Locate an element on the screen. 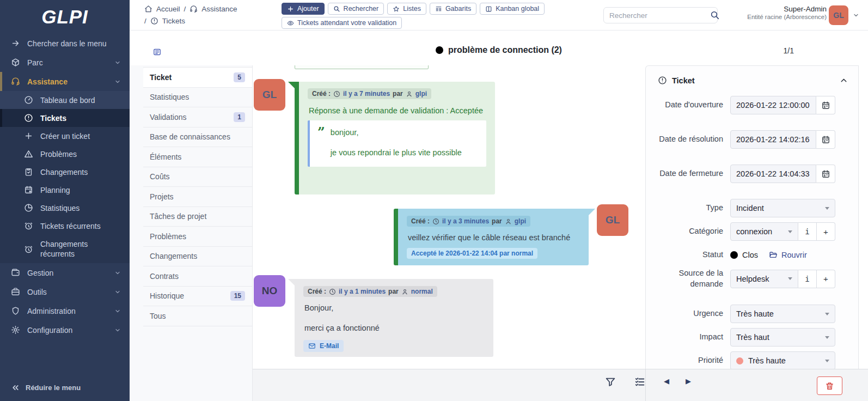  sidebar-item-planning: Planning is located at coordinates (65, 190).